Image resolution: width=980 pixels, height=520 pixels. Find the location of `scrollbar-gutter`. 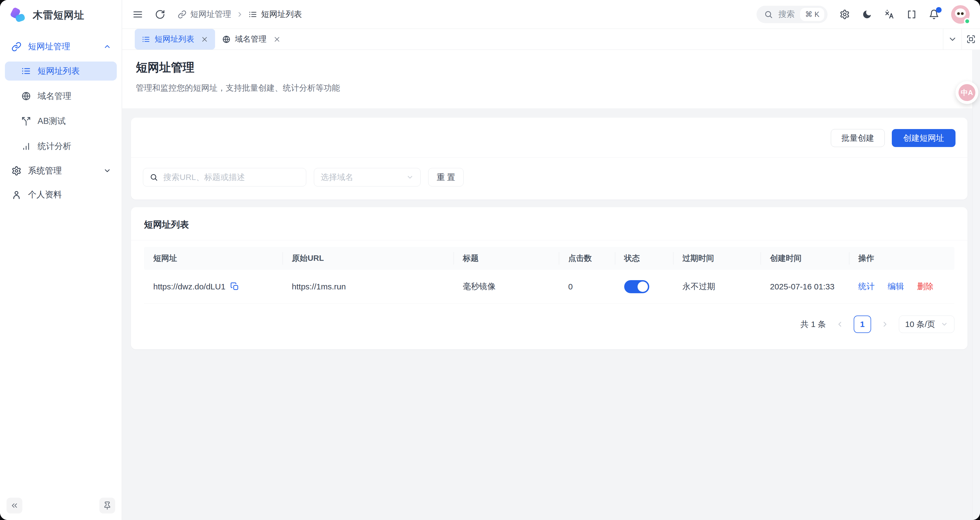

scrollbar-gutter is located at coordinates (976, 285).